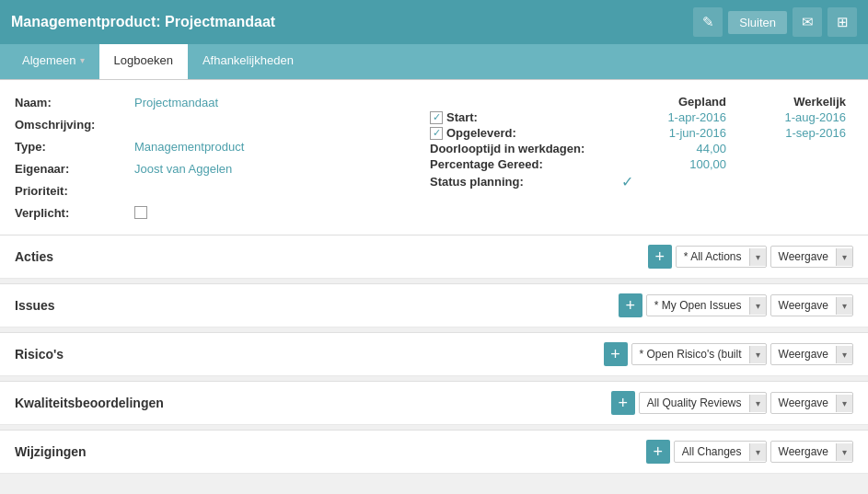 This screenshot has width=868, height=494. Describe the element at coordinates (804, 452) in the screenshot. I see `view-label-wijzigingen: Weergave` at that location.